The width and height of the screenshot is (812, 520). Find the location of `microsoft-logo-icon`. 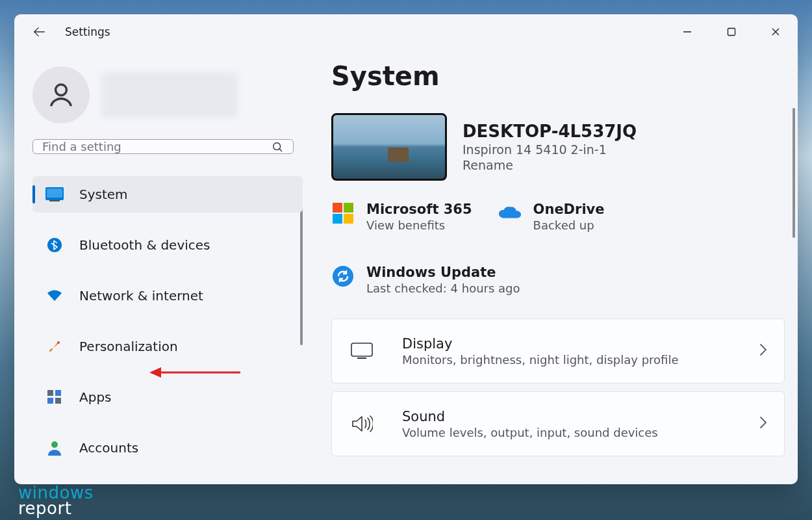

microsoft-logo-icon is located at coordinates (343, 213).